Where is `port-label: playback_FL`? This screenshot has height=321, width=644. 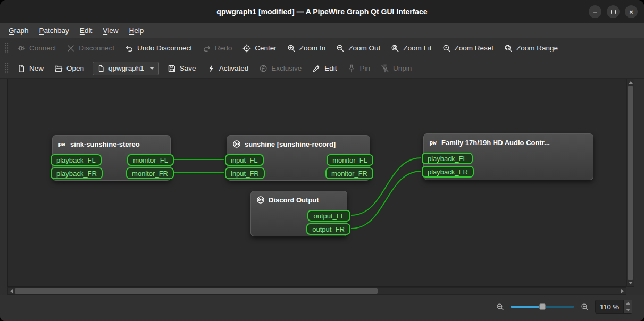
port-label: playback_FL is located at coordinates (76, 160).